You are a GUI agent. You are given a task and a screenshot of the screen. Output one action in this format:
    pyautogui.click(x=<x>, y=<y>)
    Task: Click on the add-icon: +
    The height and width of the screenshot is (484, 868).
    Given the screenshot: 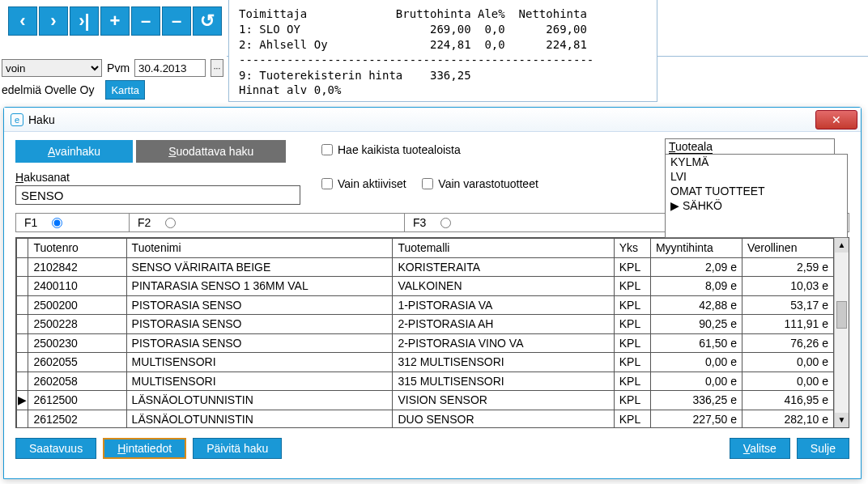 What is the action you would take?
    pyautogui.click(x=115, y=21)
    